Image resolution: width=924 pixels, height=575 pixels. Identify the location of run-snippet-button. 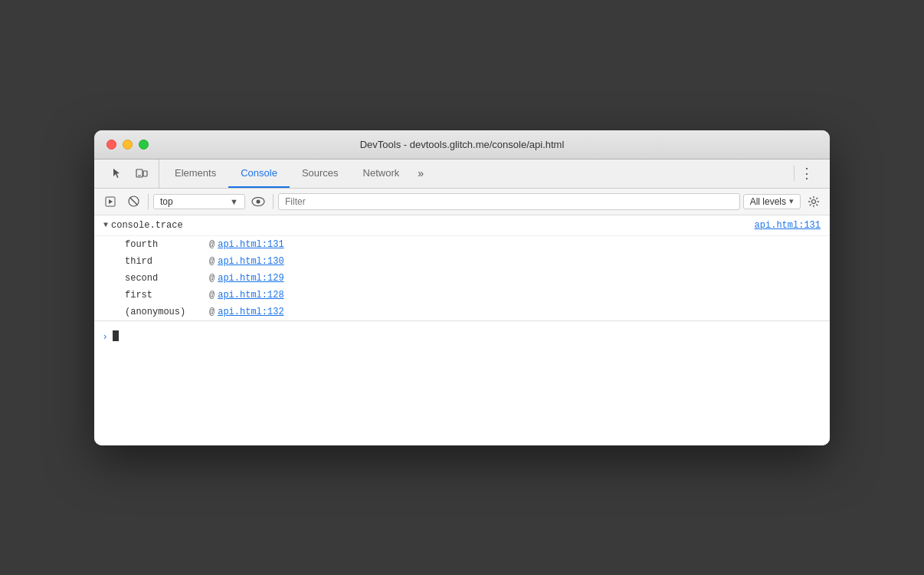
(110, 202).